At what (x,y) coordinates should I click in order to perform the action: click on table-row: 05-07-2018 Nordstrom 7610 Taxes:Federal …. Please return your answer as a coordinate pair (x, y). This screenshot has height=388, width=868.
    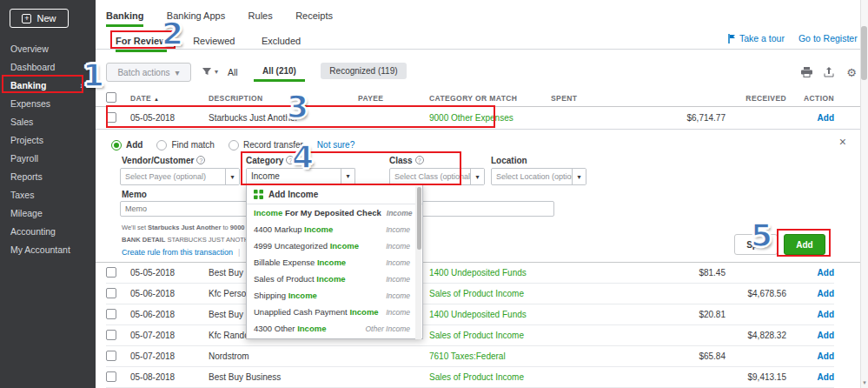
    Looking at the image, I should click on (470, 357).